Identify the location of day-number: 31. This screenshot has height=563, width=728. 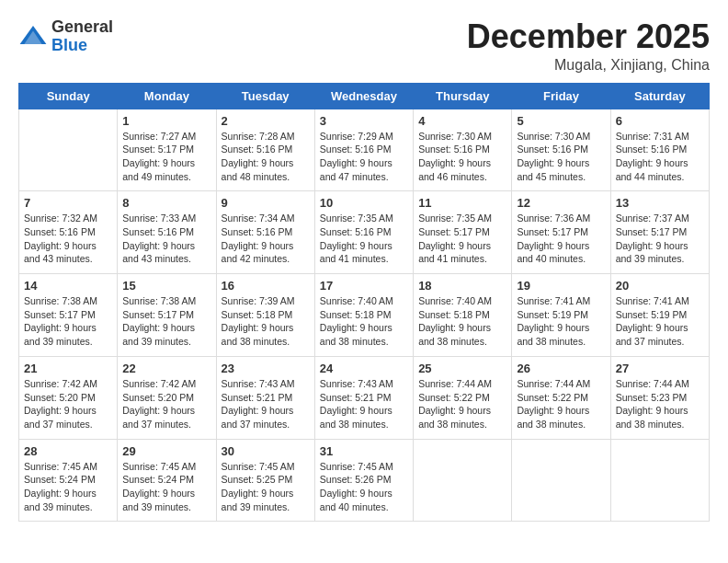
(364, 451).